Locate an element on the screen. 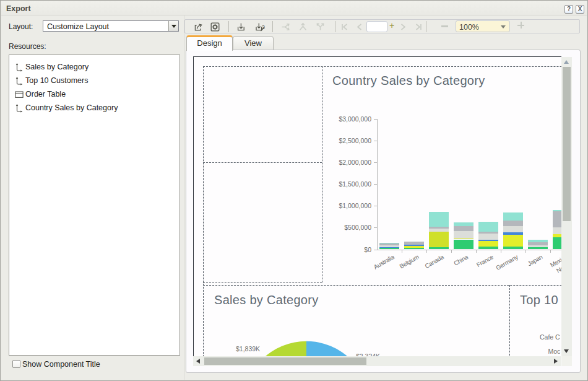  bar-chart-y-axis is located at coordinates (378, 185).